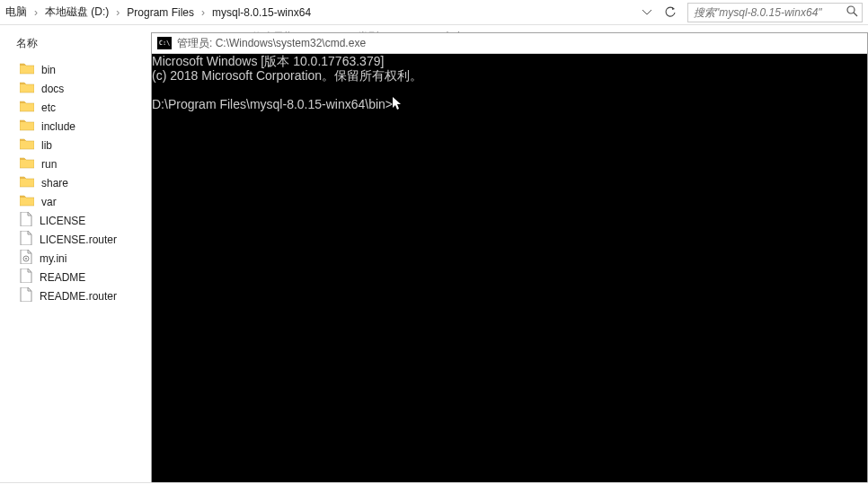 This screenshot has height=502, width=868. I want to click on file-item: README.router, so click(80, 296).